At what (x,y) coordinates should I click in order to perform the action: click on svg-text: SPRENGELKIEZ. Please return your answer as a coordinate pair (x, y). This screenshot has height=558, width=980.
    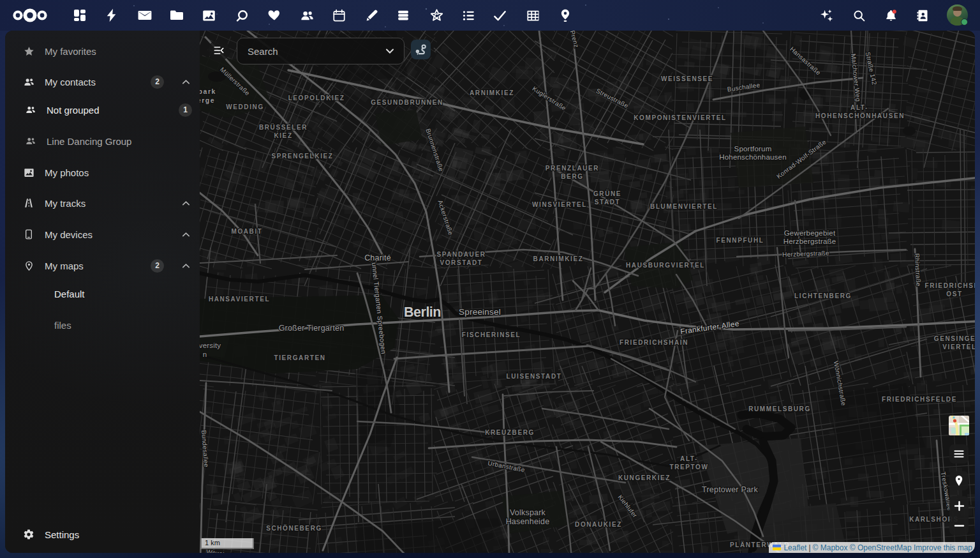
    Looking at the image, I should click on (302, 156).